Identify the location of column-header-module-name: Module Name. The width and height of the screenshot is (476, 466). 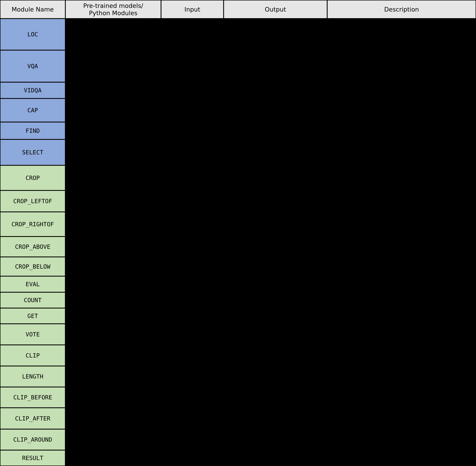
(33, 9).